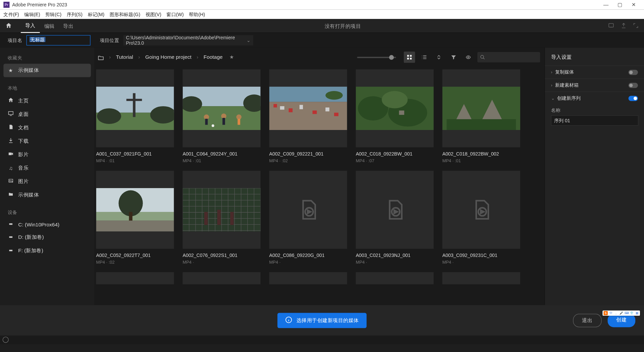 The width and height of the screenshot is (644, 352). I want to click on ime-punct-icon: ，, so click(616, 313).